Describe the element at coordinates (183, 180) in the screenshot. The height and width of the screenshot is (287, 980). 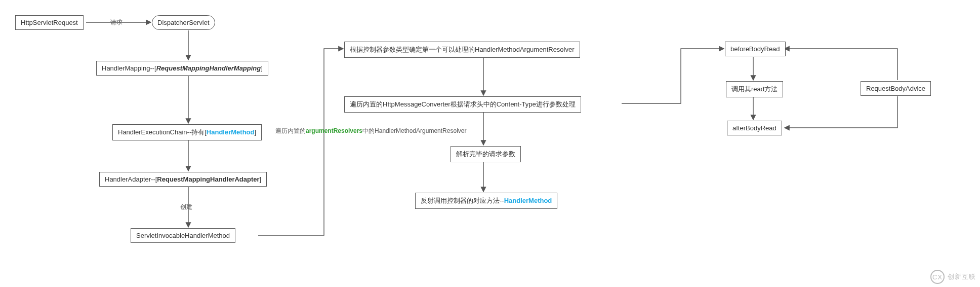
I see `node-handler-adapter: HandlerAdapter--[RequestMappingHandlerAd…` at that location.